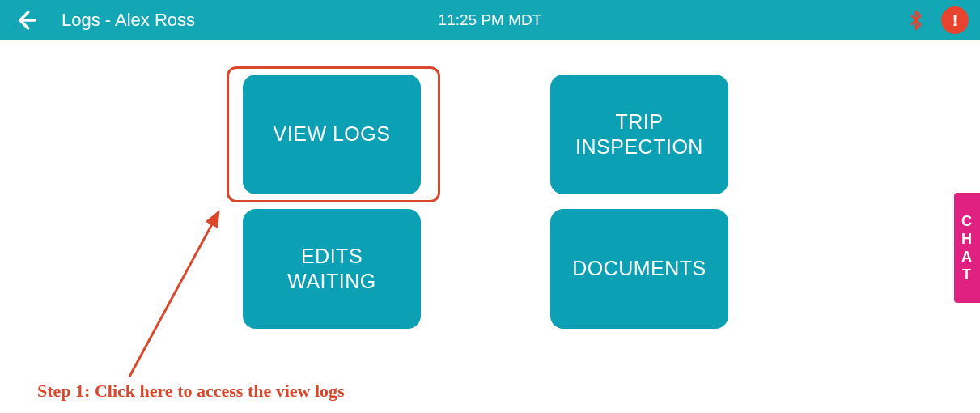  Describe the element at coordinates (490, 20) in the screenshot. I see `top-bar: Logs - Alex Ross 11:25 PM MDT !` at that location.